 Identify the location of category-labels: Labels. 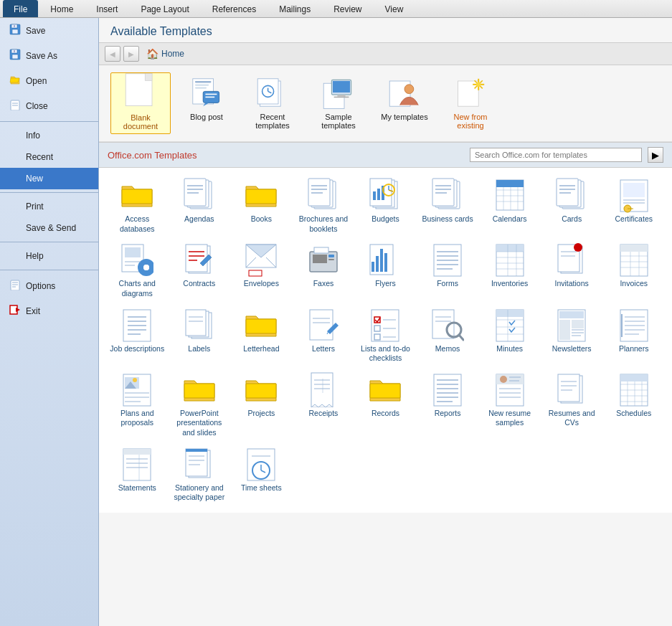
(199, 336).